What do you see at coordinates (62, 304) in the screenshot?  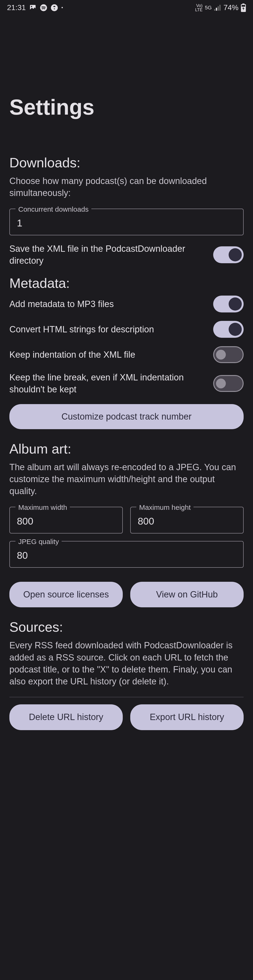 I see `add-metadata-label: Add metadata to MP3 files` at bounding box center [62, 304].